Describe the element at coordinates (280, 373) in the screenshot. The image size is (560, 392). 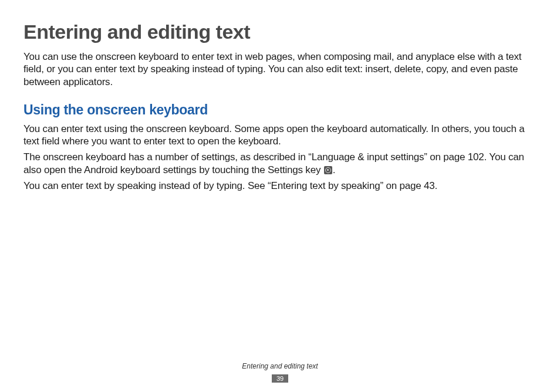
I see `page-footer: Entering and editing text 39` at that location.